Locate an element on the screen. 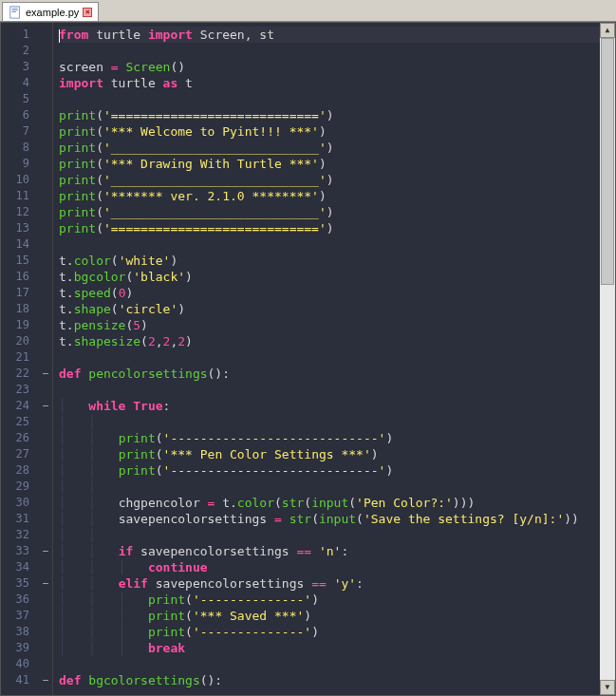 This screenshot has width=616, height=696. code-line: │ │ │ break is located at coordinates (337, 648).